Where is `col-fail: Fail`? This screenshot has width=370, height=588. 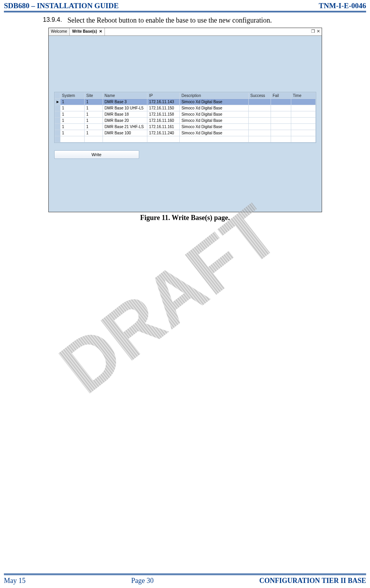
col-fail: Fail is located at coordinates (281, 96).